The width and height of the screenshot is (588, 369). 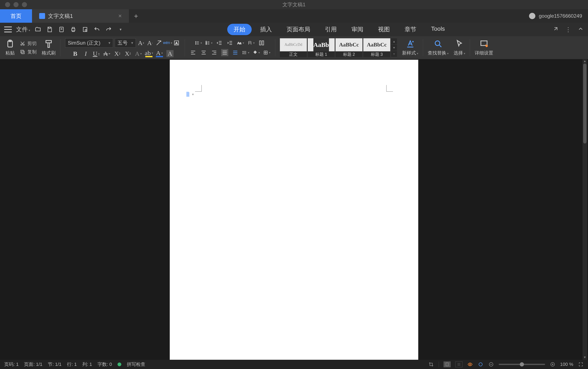 I want to click on print-icon, so click(x=73, y=29).